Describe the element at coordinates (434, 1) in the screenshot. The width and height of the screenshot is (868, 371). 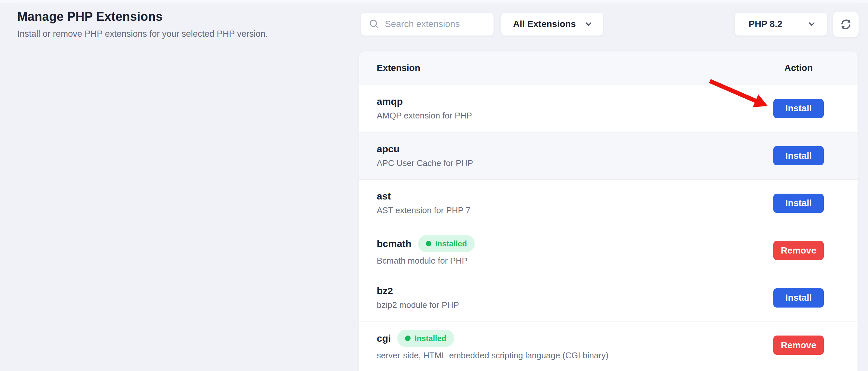
I see `top-strip` at that location.